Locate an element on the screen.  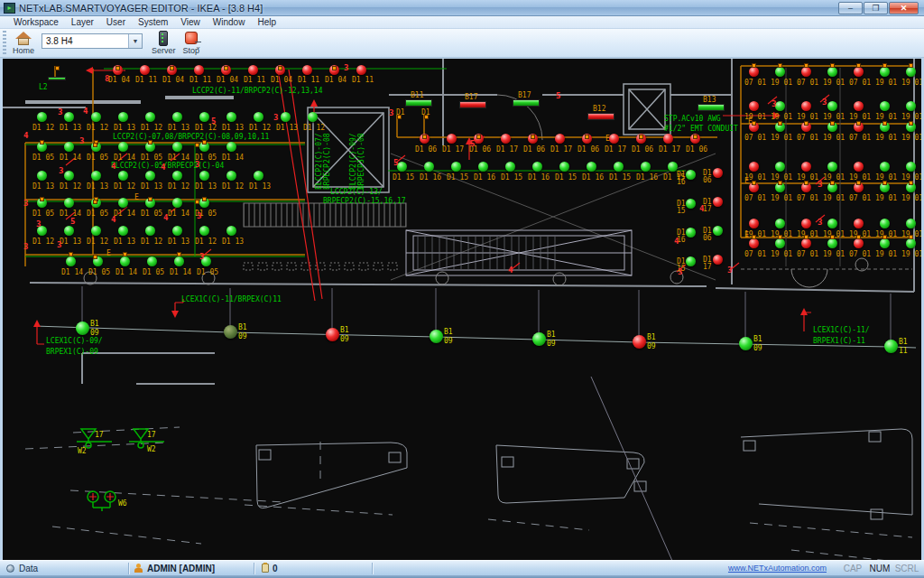
status-count-panel: 0 is located at coordinates (313, 569).